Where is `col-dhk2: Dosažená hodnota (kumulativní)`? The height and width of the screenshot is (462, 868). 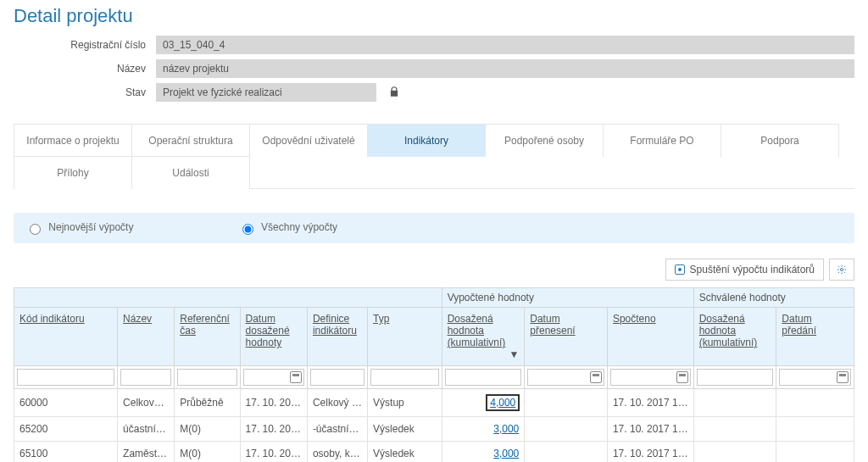
col-dhk2: Dosažená hodnota (kumulativní) is located at coordinates (735, 337).